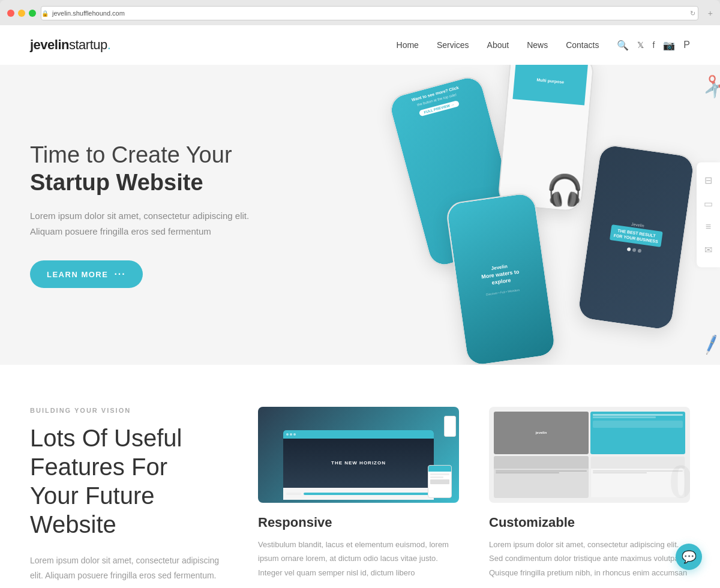 This screenshot has width=720, height=588. I want to click on nav-news: News, so click(538, 45).